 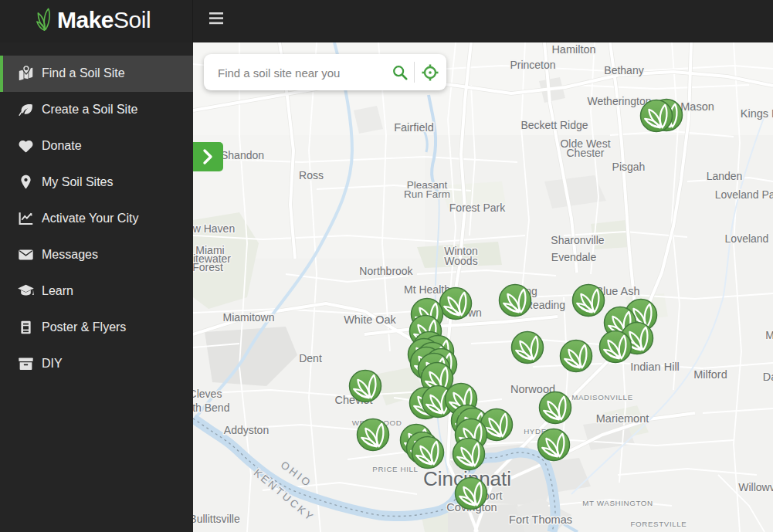 I want to click on svg-text: Cleves, so click(x=207, y=394).